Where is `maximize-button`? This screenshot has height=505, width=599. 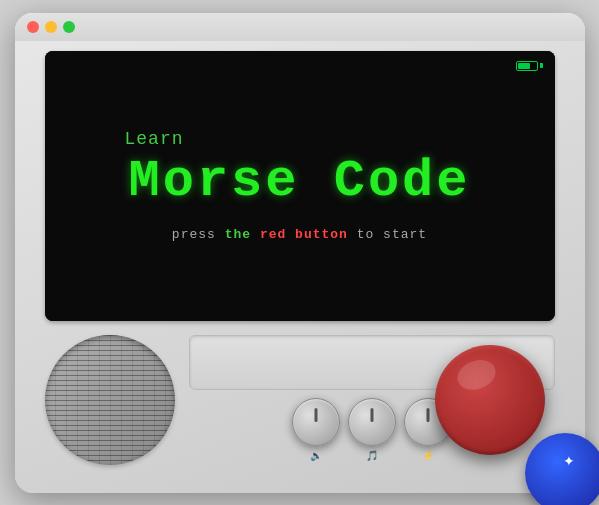
maximize-button is located at coordinates (69, 27).